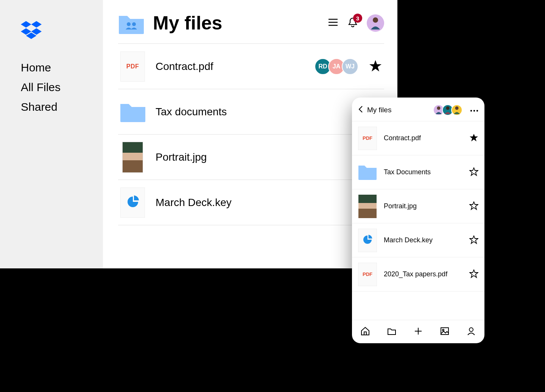  I want to click on file-name: 2020_Tax papers.pdf, so click(423, 274).